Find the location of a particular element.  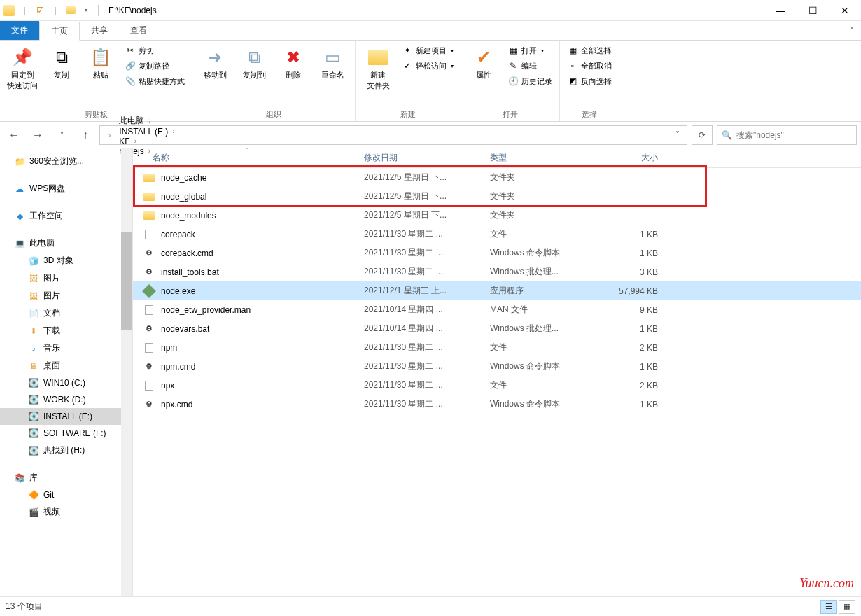

file-row: node_cache2021/12/5 星期日 下...文件夹 is located at coordinates (497, 178).